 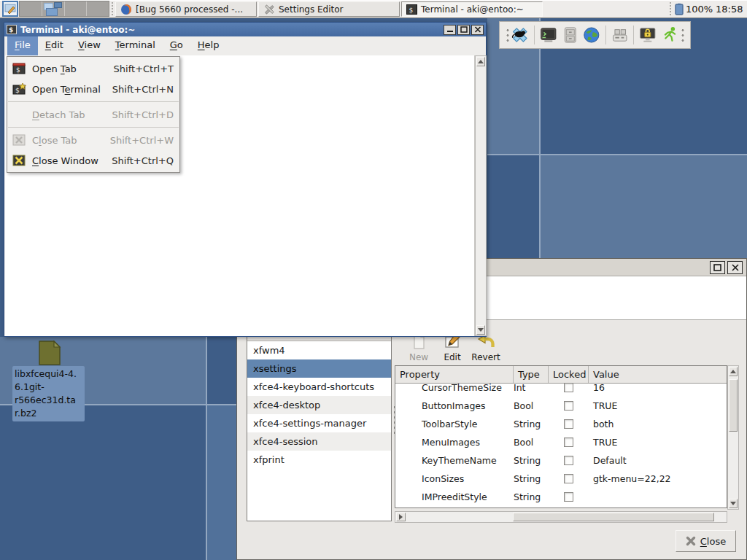 I want to click on terminal-titlebar: $ Terminal - aki@entoo:~, so click(x=245, y=29).